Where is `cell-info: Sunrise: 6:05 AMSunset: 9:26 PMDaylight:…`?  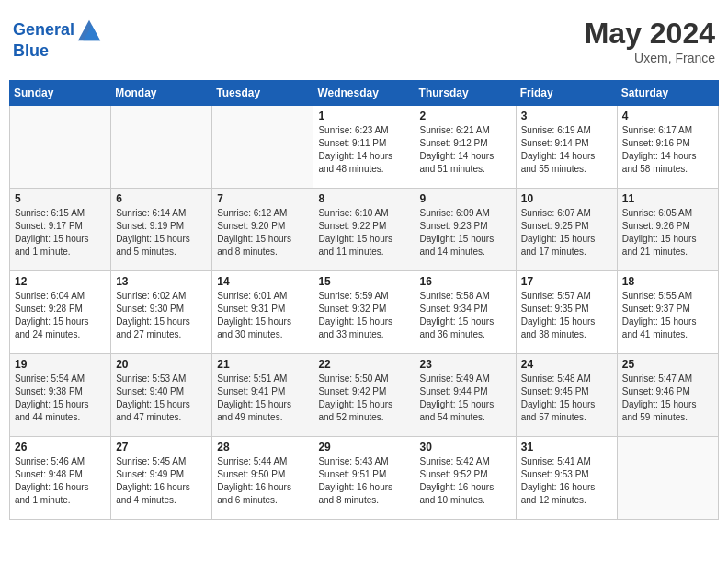 cell-info: Sunrise: 6:05 AMSunset: 9:26 PMDaylight:… is located at coordinates (667, 233).